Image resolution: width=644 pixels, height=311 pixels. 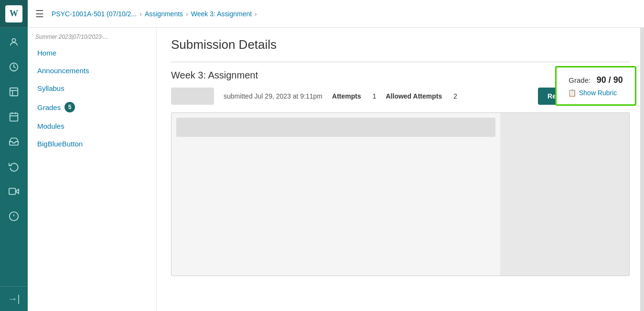 I want to click on sidebar-item-bigbluebutton: BigBlueButton, so click(x=92, y=144).